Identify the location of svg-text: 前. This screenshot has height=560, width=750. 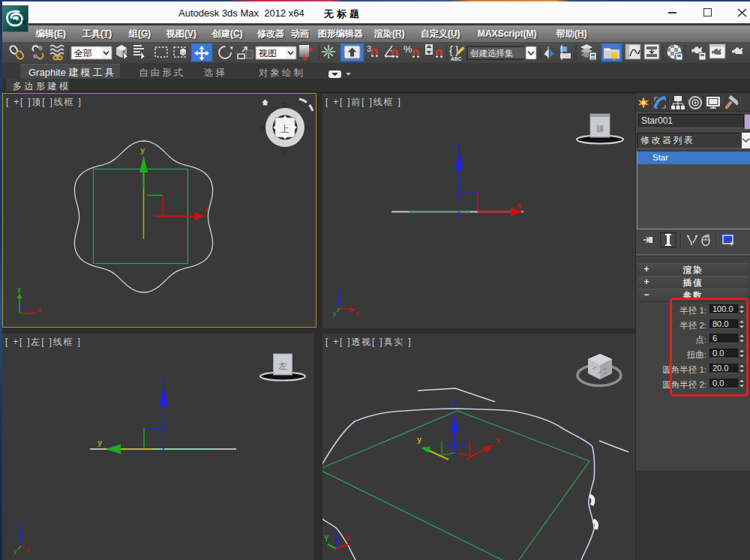
(600, 129).